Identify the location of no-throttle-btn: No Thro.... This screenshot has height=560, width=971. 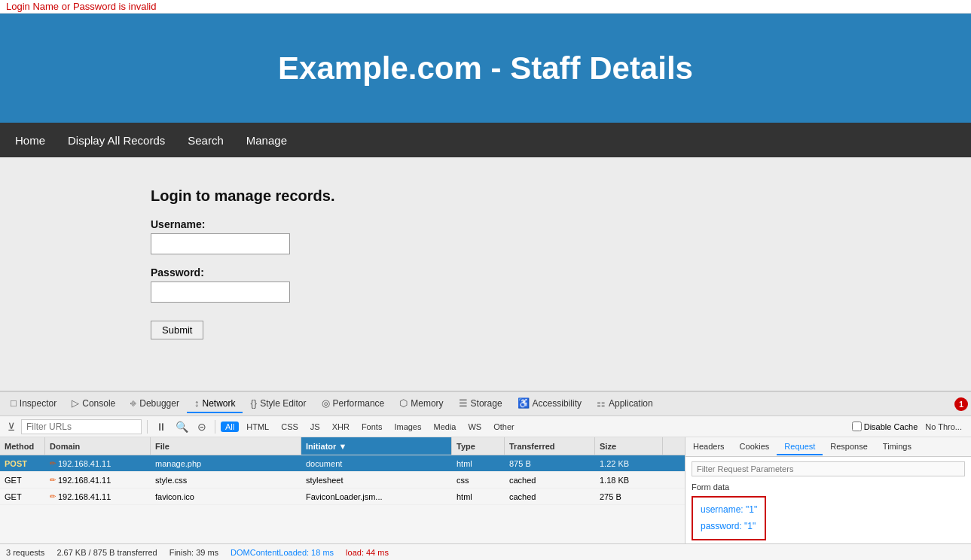
(943, 427).